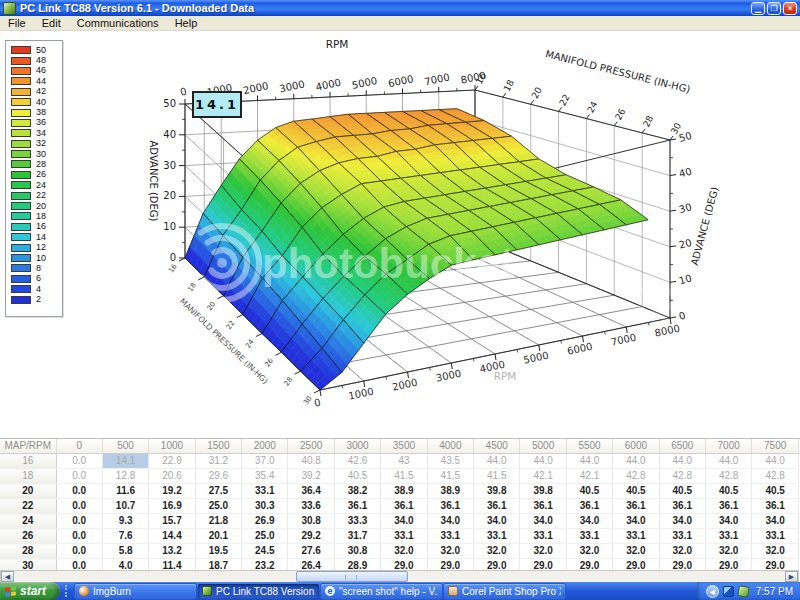 The image size is (800, 600). What do you see at coordinates (265, 476) in the screenshot?
I see `table-cell: 35.4` at bounding box center [265, 476].